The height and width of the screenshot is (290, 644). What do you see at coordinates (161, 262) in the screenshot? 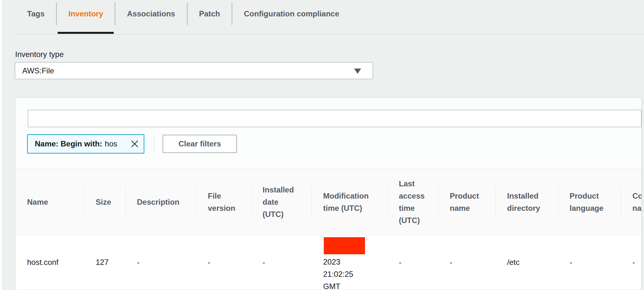
I see `cell-description: -` at bounding box center [161, 262].